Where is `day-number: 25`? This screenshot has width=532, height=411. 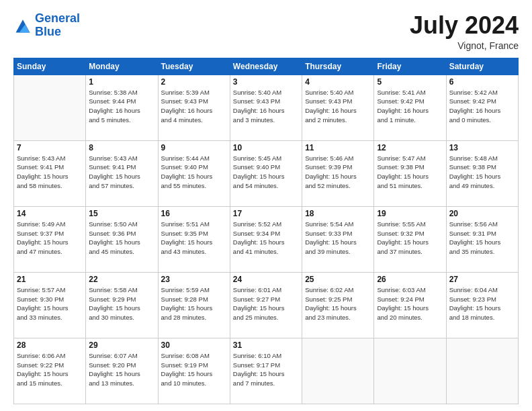 day-number: 25 is located at coordinates (338, 279).